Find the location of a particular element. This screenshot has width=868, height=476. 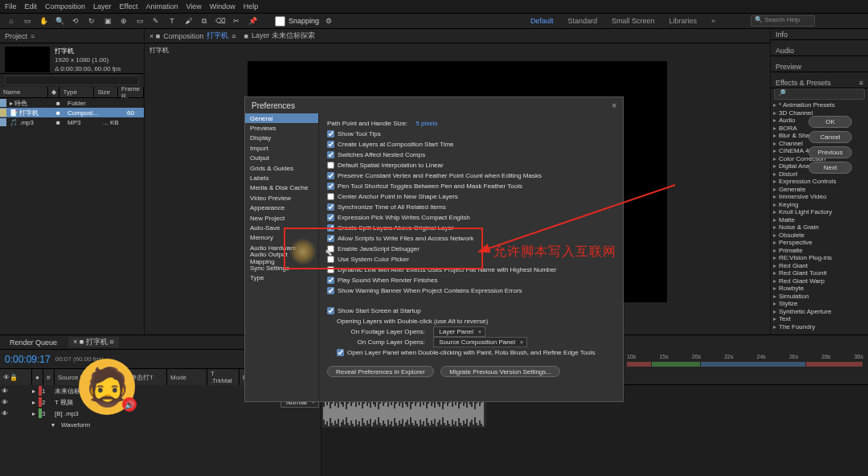

layer-tab: ■ Layer 未来信标探索 is located at coordinates (280, 35).